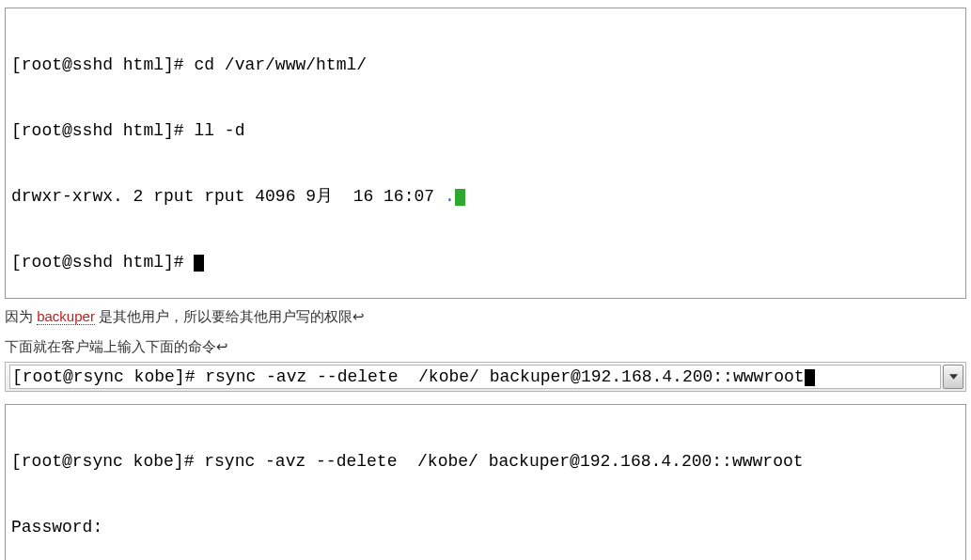  I want to click on prose-text: 下面就在客户端上输入下面的命令, so click(111, 346).